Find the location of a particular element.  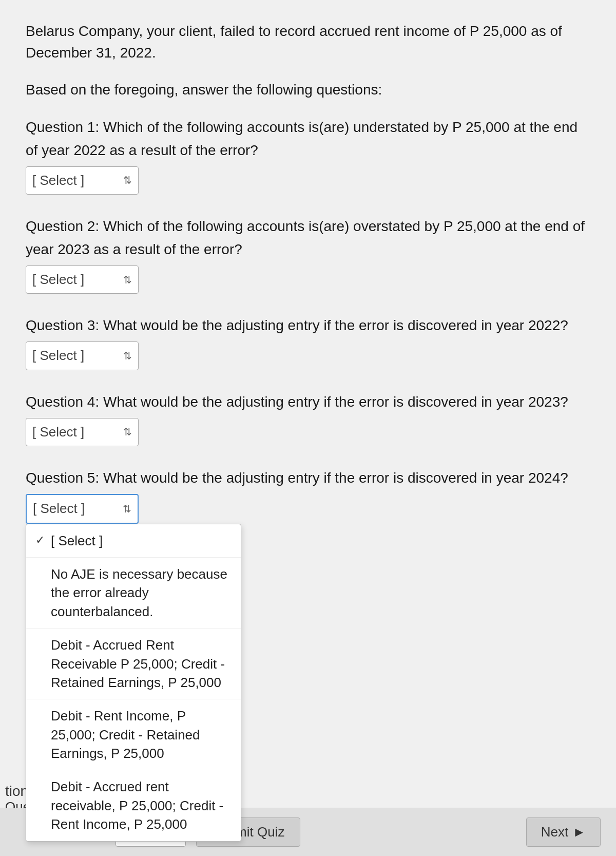

dropdown-option-2: No AJE is necessary because the error al… is located at coordinates (133, 593).